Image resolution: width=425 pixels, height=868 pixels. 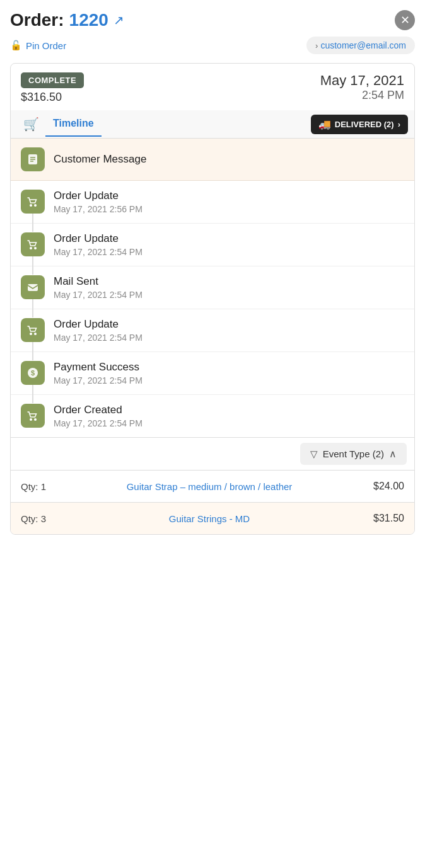 What do you see at coordinates (119, 20) in the screenshot?
I see `external-link-icon: ↗` at bounding box center [119, 20].